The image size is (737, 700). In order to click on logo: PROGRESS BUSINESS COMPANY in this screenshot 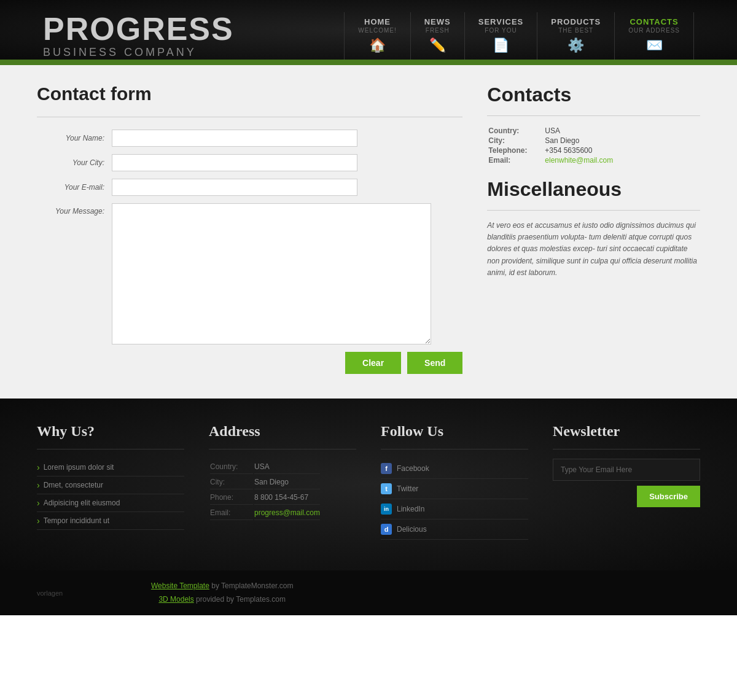, I will do `click(139, 36)`.